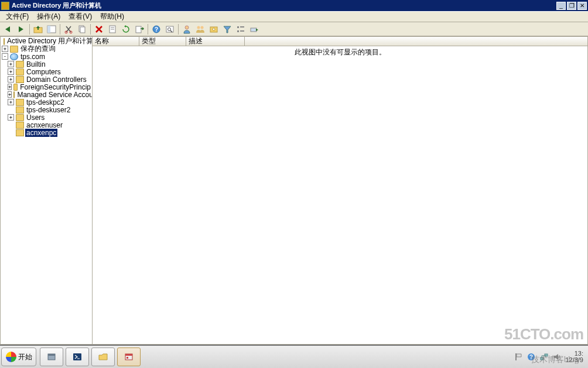 Image resolution: width=588 pixels, height=368 pixels. What do you see at coordinates (49, 16) in the screenshot?
I see `menu-action: 操作(A)` at bounding box center [49, 16].